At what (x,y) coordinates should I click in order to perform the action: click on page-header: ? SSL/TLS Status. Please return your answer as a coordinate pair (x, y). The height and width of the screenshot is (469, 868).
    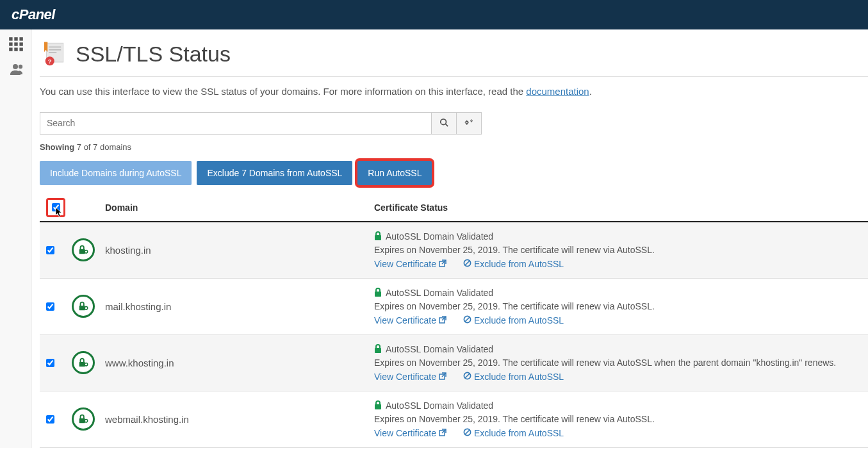
    Looking at the image, I should click on (454, 56).